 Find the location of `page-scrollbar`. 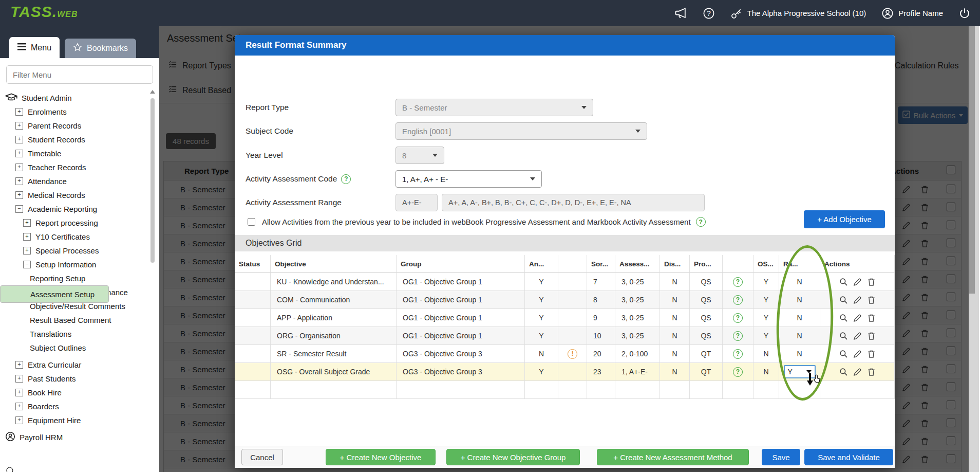

page-scrollbar is located at coordinates (974, 249).